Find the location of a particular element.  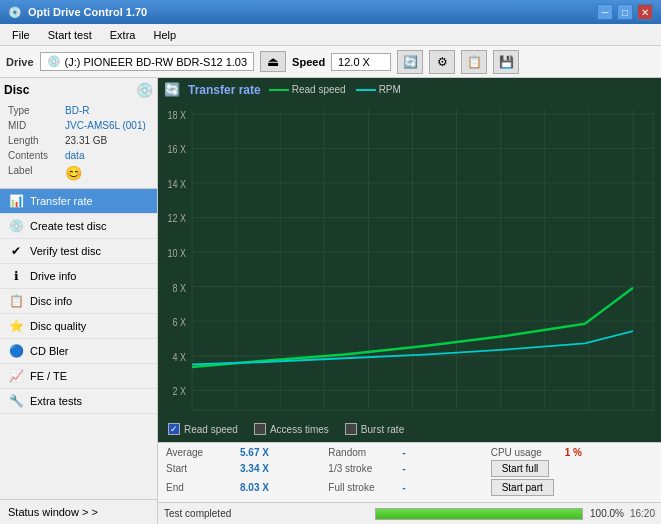

sidebar-item-transfer-rate: 📊 Transfer rate is located at coordinates (78, 202).